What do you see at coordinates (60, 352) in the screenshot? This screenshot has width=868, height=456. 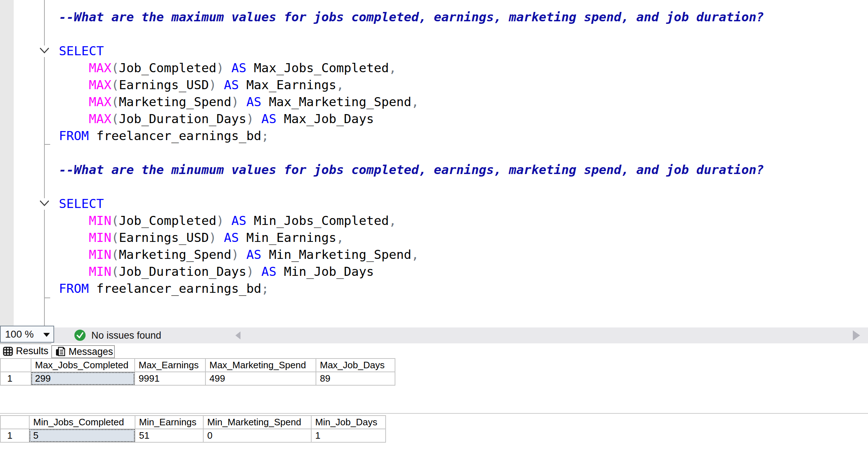 I see `messages-icon` at bounding box center [60, 352].